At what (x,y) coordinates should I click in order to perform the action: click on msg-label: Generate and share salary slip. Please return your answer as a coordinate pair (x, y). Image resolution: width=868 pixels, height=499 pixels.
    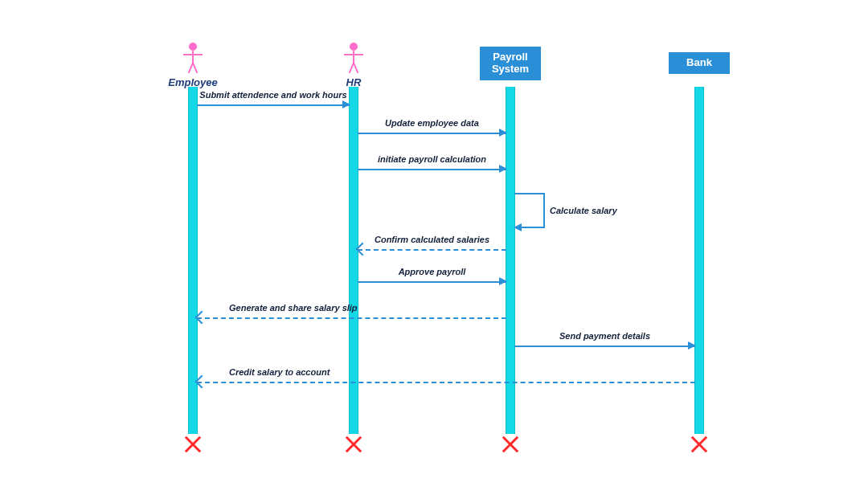
    Looking at the image, I should click on (293, 308).